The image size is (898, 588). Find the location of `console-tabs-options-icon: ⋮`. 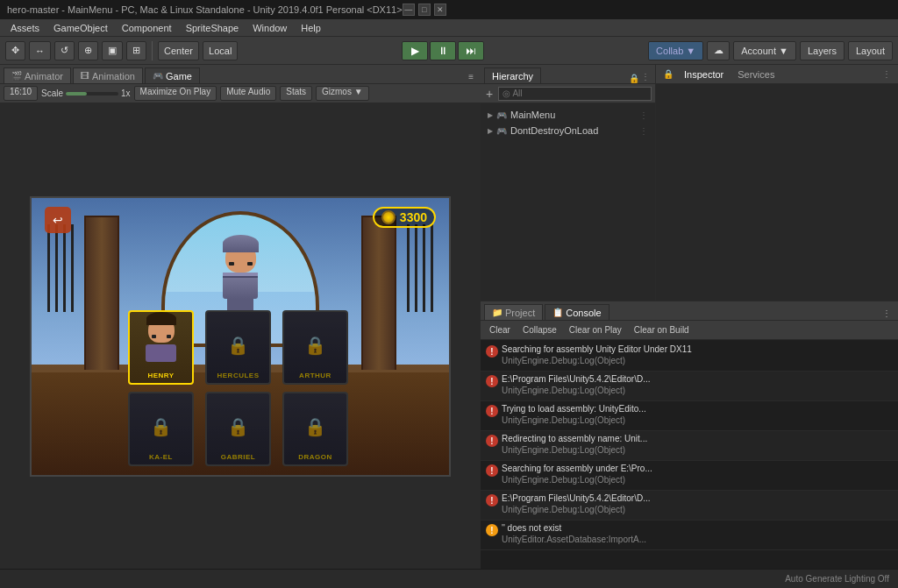

console-tabs-options-icon: ⋮ is located at coordinates (887, 314).